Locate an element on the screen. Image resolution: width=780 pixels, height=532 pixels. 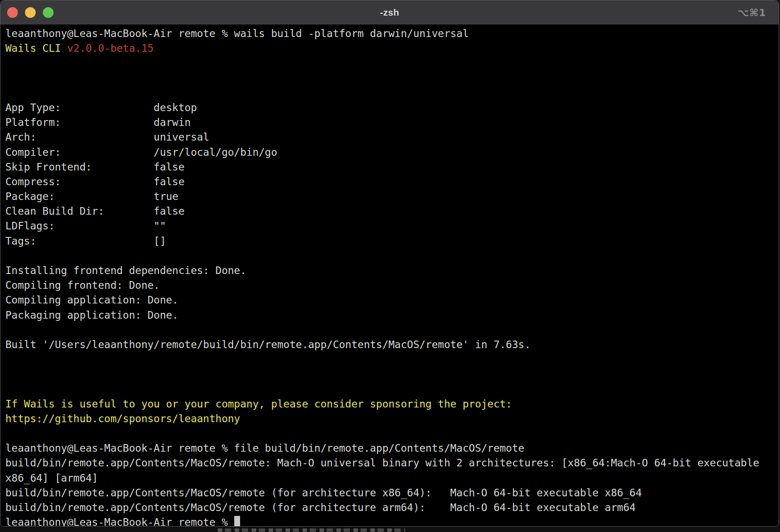
terminal-line: Arch: universal is located at coordinates (390, 137).